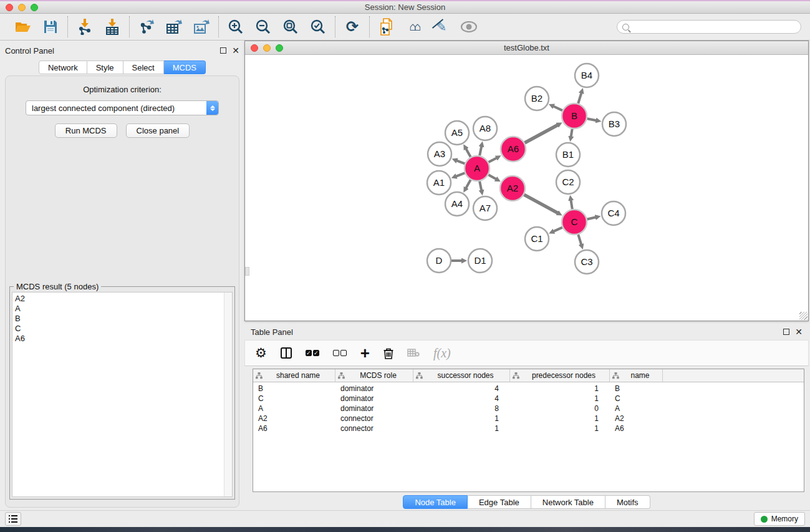 The image size is (810, 532). What do you see at coordinates (499, 502) in the screenshot?
I see `tab-edge-table: Edge Table` at bounding box center [499, 502].